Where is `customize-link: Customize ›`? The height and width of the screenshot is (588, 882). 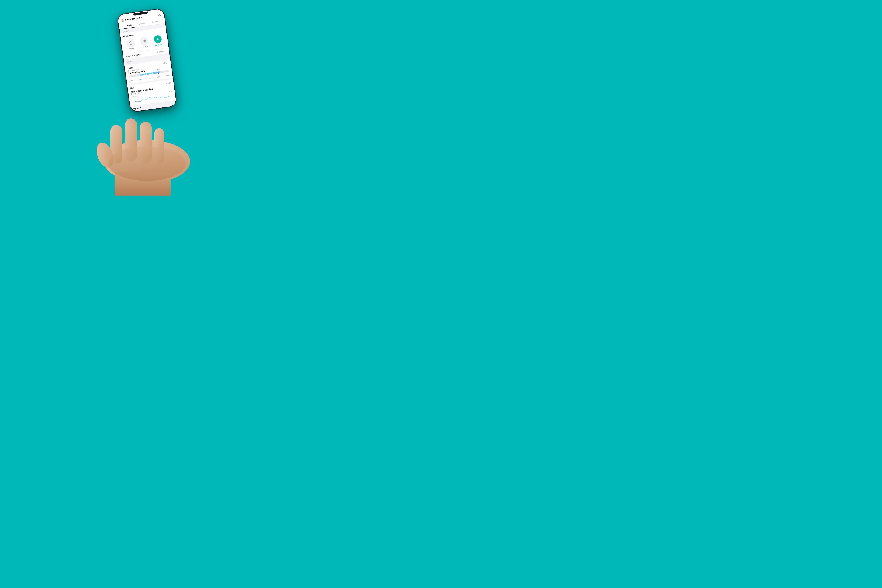 customize-link: Customize › is located at coordinates (162, 52).